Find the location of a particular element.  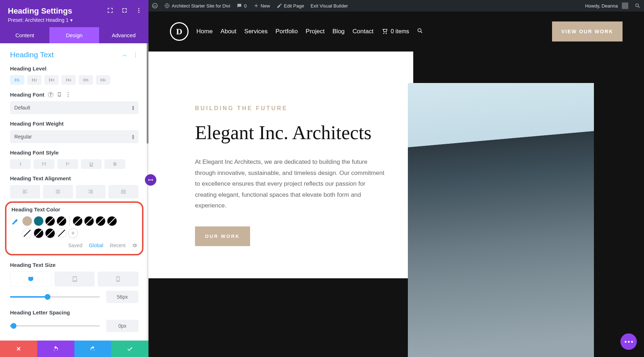

size-slider is located at coordinates (55, 297).